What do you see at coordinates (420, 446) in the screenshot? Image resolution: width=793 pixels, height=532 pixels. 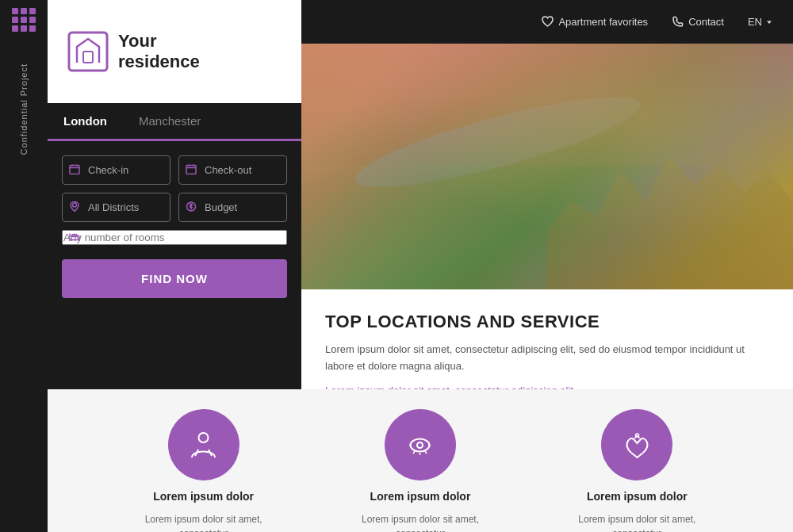 I see `eye-icon` at bounding box center [420, 446].